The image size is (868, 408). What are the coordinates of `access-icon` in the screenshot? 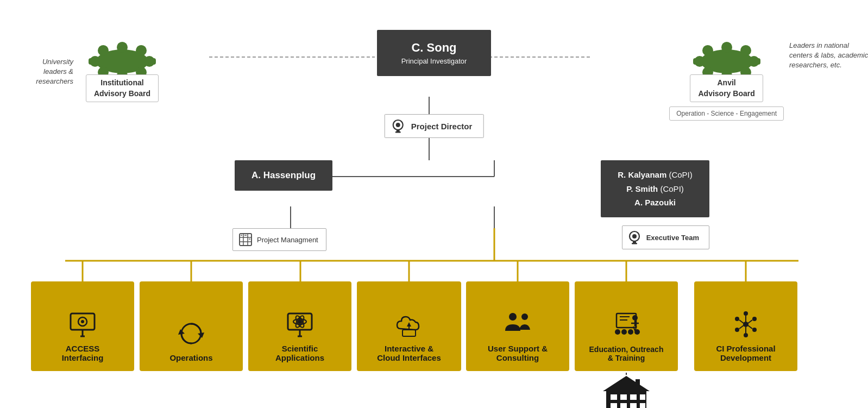 It's located at (83, 324).